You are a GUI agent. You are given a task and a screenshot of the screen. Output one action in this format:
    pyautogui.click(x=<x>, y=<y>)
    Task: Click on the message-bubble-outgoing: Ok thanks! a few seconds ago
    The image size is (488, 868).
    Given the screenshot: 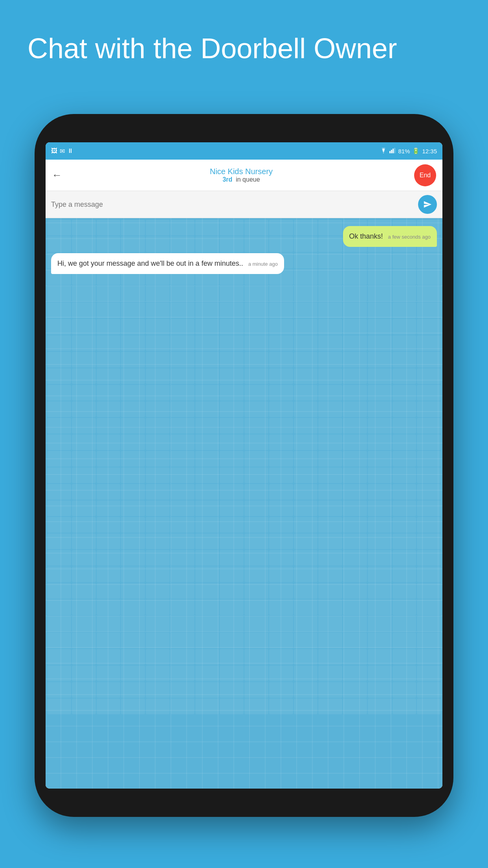 What is the action you would take?
    pyautogui.click(x=390, y=237)
    